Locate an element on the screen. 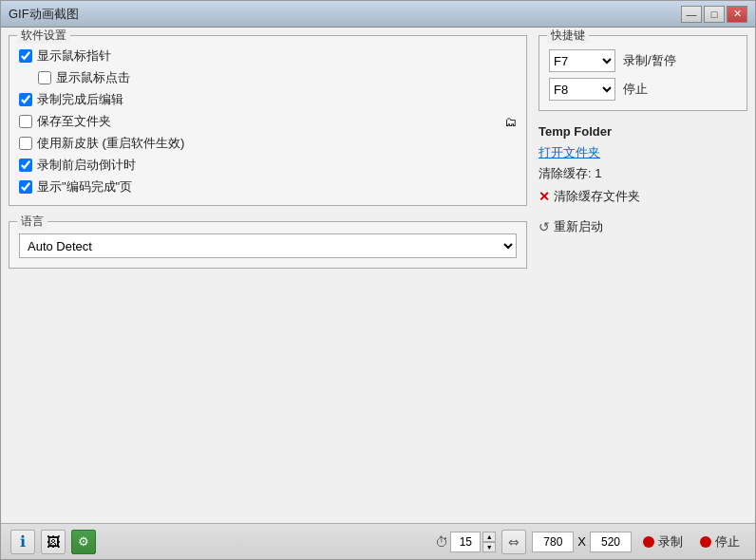 This screenshot has width=756, height=560. image-icon: 🖼 is located at coordinates (53, 542).